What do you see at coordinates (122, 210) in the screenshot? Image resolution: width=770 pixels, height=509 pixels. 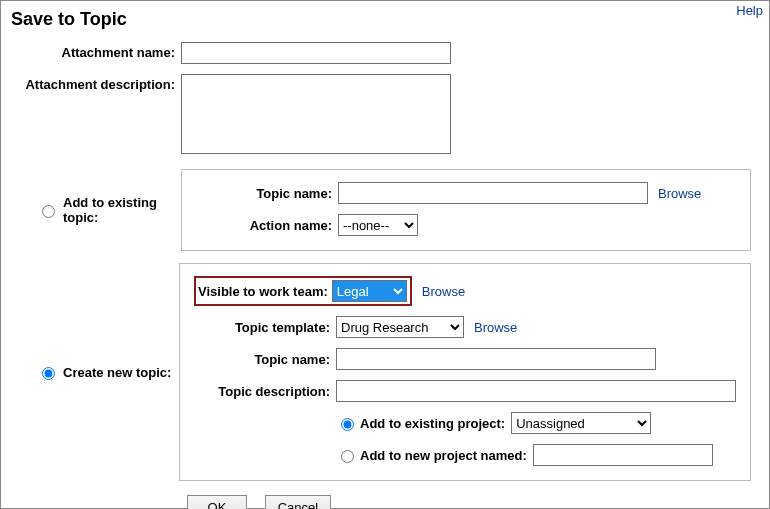 I see `add-to-existing-topic-label: Add to existing topic:` at bounding box center [122, 210].